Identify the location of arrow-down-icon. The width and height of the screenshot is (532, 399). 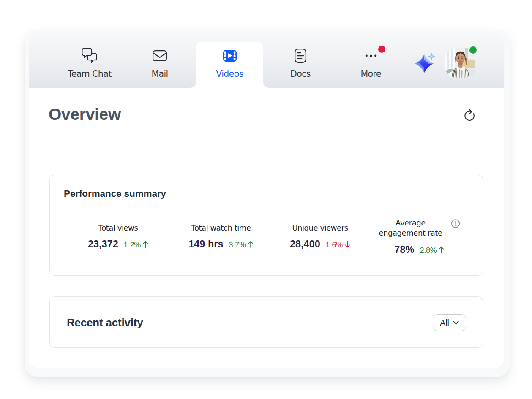
(347, 244).